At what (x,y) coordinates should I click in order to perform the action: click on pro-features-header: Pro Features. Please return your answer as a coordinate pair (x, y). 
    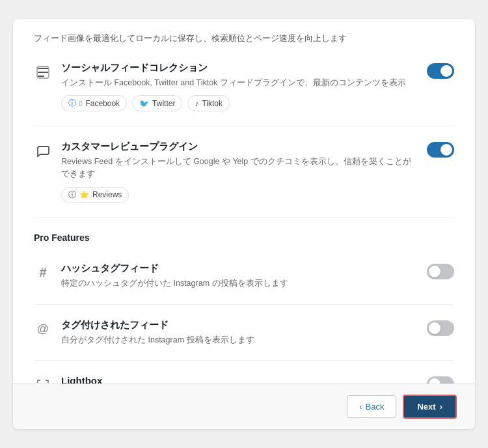
    Looking at the image, I should click on (244, 233).